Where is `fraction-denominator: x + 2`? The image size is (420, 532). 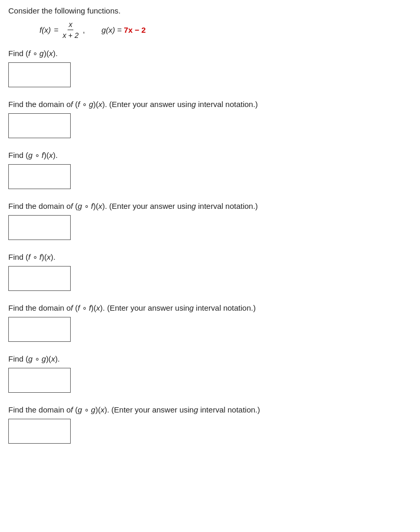
fraction-denominator: x + 2 is located at coordinates (71, 35).